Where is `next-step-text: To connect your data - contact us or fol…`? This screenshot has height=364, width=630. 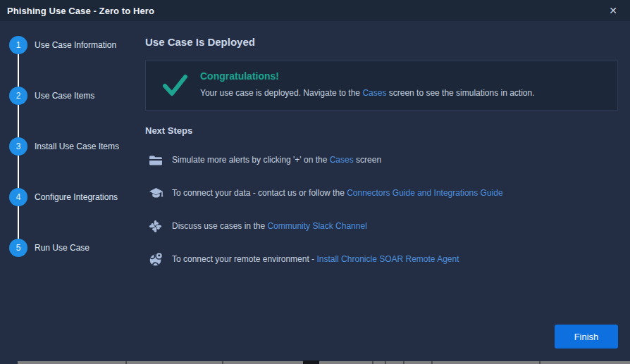
next-step-text: To connect your data - contact us or fol… is located at coordinates (338, 193).